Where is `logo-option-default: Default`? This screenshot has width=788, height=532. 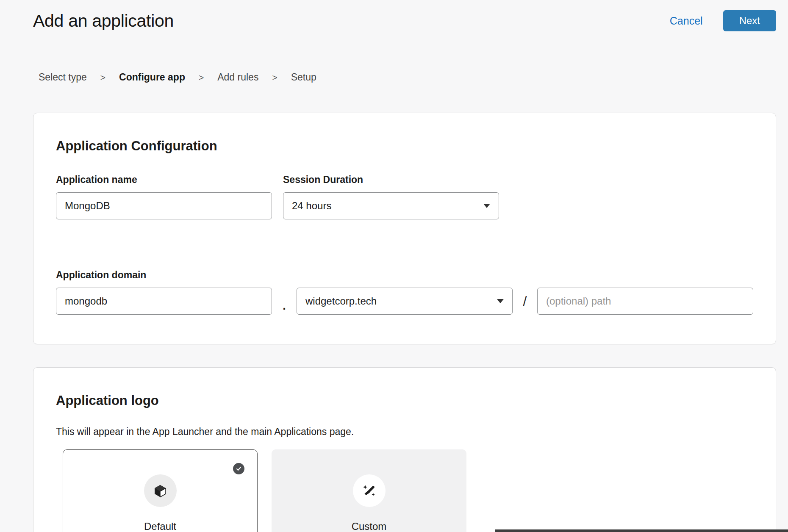 logo-option-default: Default is located at coordinates (160, 490).